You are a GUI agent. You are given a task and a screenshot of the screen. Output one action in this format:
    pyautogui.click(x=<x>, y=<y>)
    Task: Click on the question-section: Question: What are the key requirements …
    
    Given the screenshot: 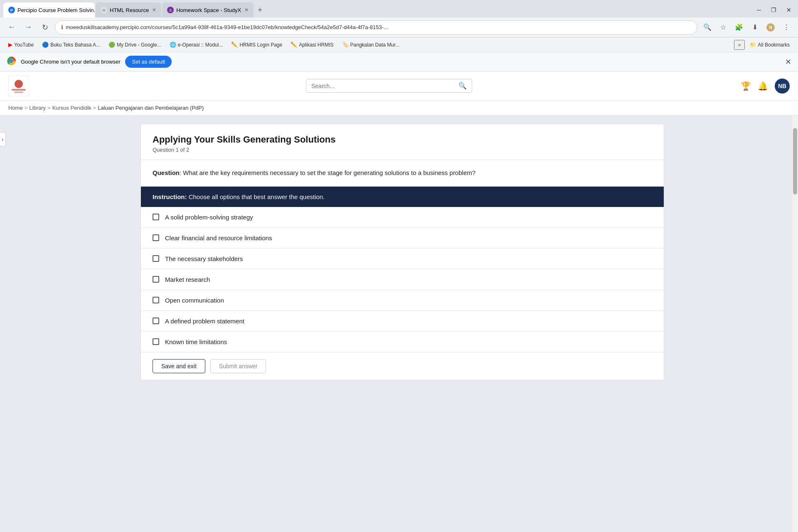 What is the action you would take?
    pyautogui.click(x=402, y=173)
    